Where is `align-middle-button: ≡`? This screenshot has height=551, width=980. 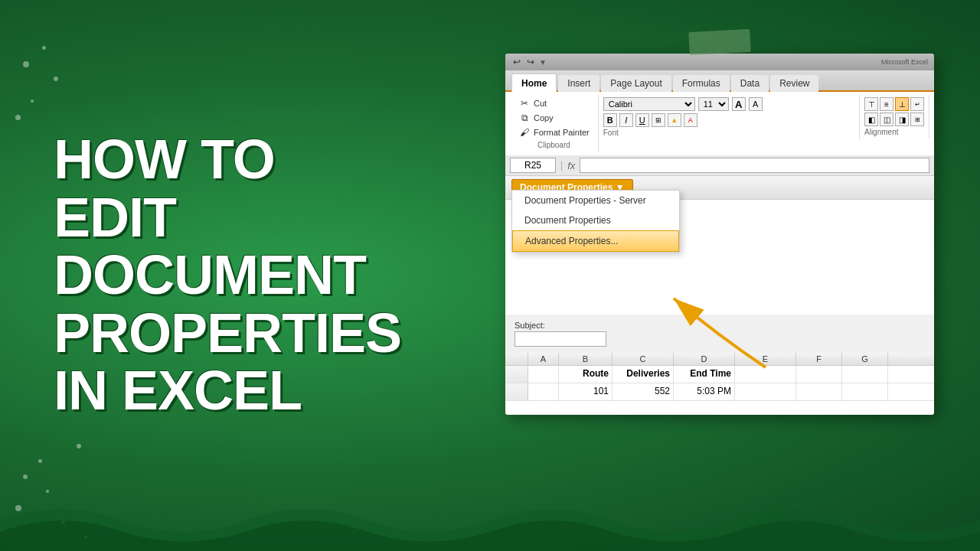 align-middle-button: ≡ is located at coordinates (887, 104).